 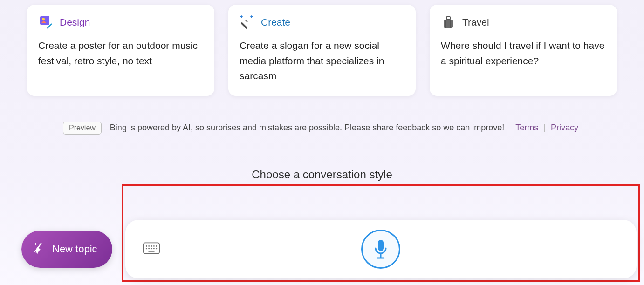 What do you see at coordinates (523, 50) in the screenshot?
I see `suggestion-card-travel: Travel Where should I travel if I want t…` at bounding box center [523, 50].